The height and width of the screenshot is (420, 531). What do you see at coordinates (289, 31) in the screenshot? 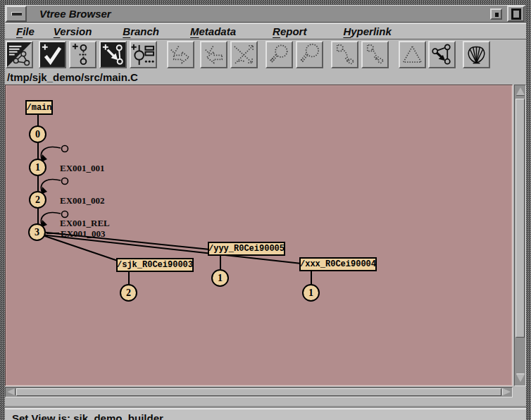
I see `menu-report: Report` at bounding box center [289, 31].